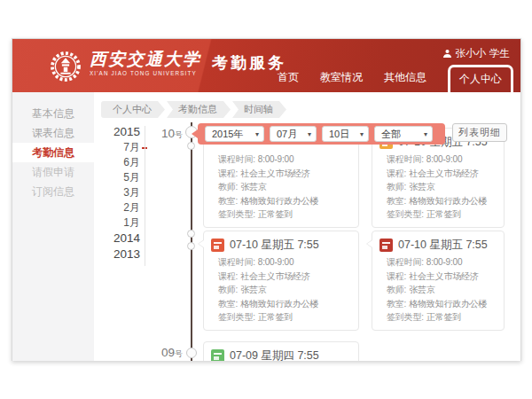 This screenshot has height=399, width=532. What do you see at coordinates (405, 82) in the screenshot?
I see `nav-item-other-info: 其他信息` at bounding box center [405, 82].